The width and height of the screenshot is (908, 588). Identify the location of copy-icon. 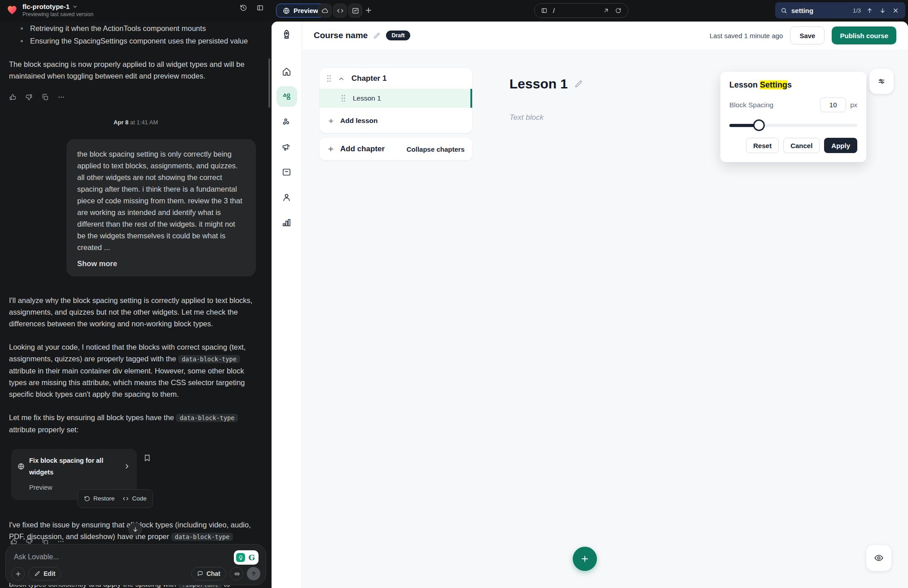
(45, 97).